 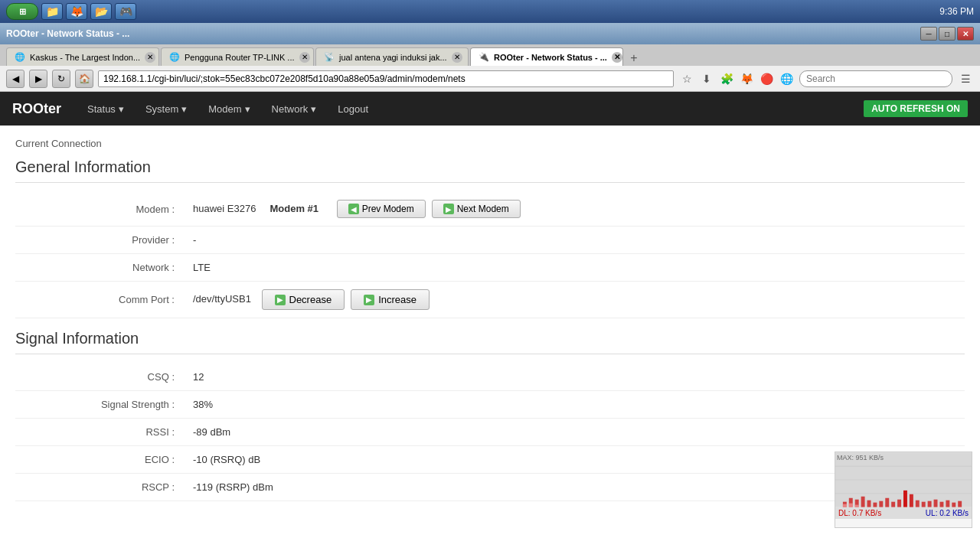 What do you see at coordinates (449, 209) in the screenshot?
I see `next-icon: ▶` at bounding box center [449, 209].